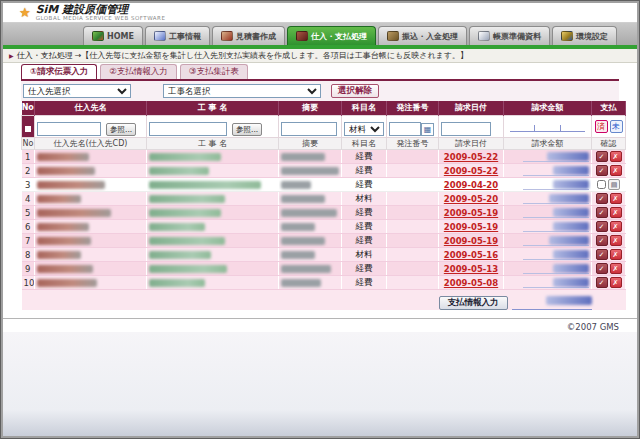  What do you see at coordinates (471, 199) in the screenshot?
I see `invoice-date-link: 2009-05-20` at bounding box center [471, 199].